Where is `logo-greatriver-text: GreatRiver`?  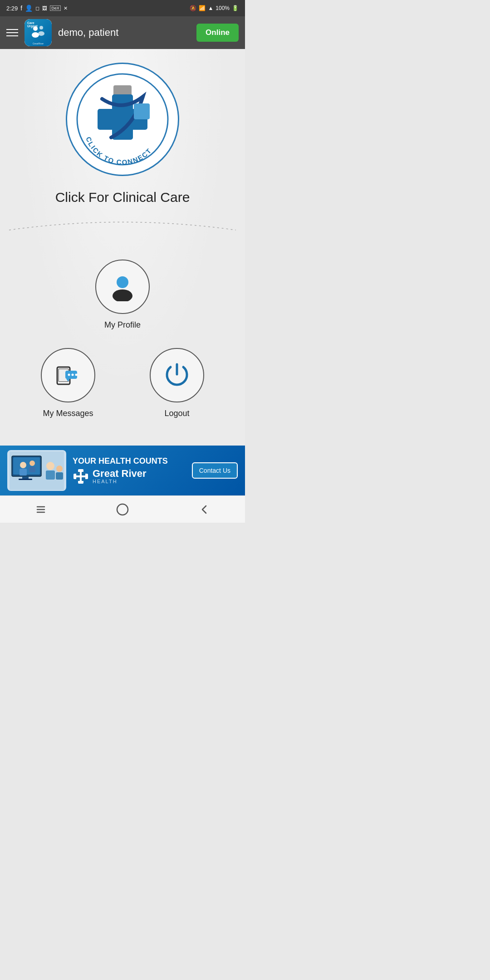 logo-greatriver-text: GreatRiver is located at coordinates (38, 44).